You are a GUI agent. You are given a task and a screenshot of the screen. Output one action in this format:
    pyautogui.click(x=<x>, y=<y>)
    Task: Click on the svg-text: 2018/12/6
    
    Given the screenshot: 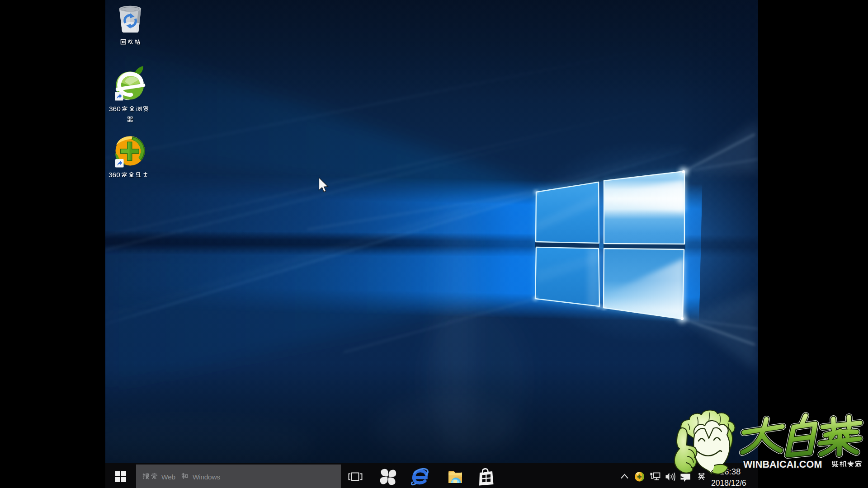 What is the action you would take?
    pyautogui.click(x=729, y=483)
    